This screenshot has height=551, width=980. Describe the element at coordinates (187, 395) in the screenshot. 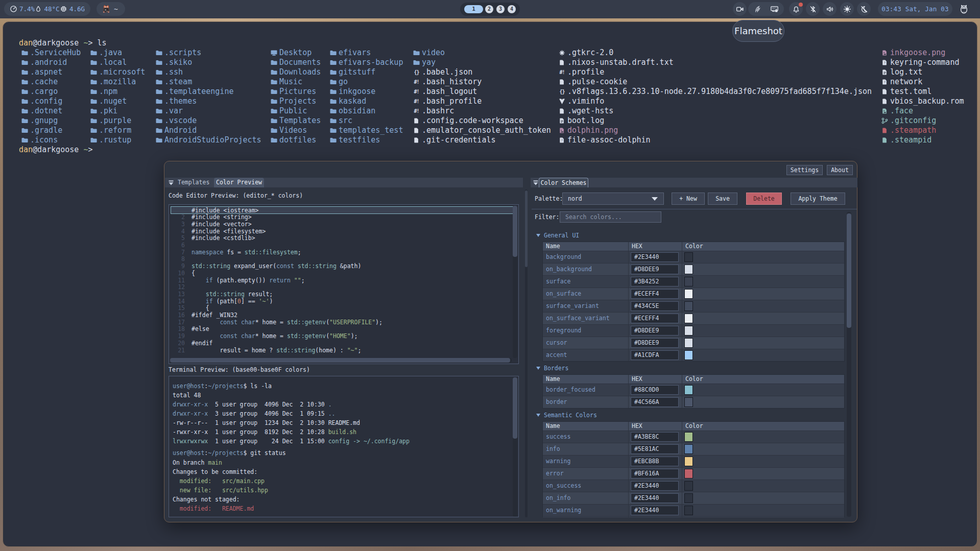

I see `terminal-preview-line: total 48` at that location.